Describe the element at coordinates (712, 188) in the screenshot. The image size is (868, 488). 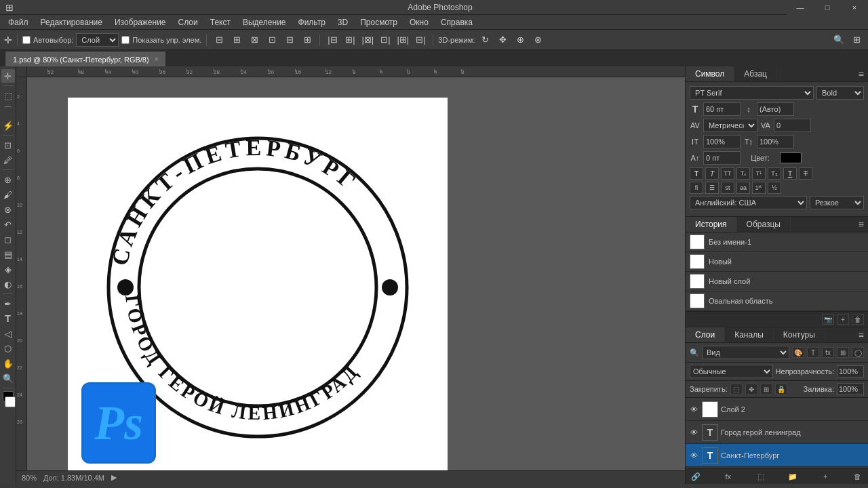
I see `oldstyle-button: ☰` at that location.